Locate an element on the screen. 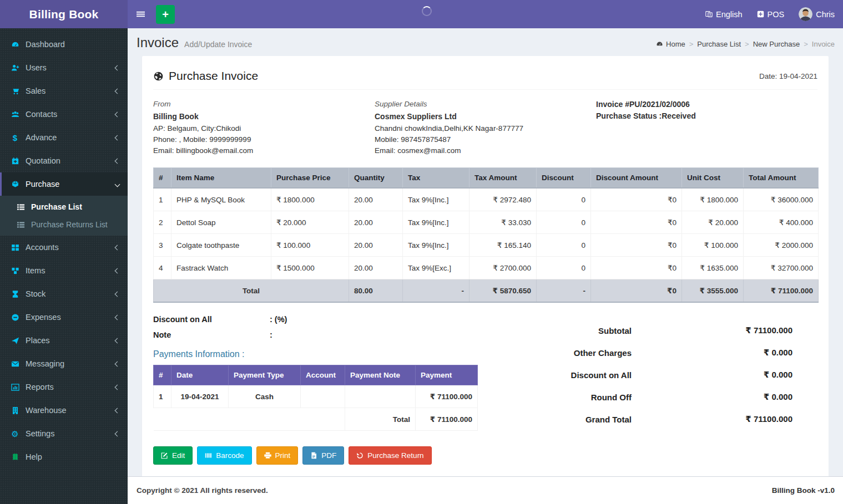 This screenshot has height=504, width=843. note-label: Note is located at coordinates (211, 335).